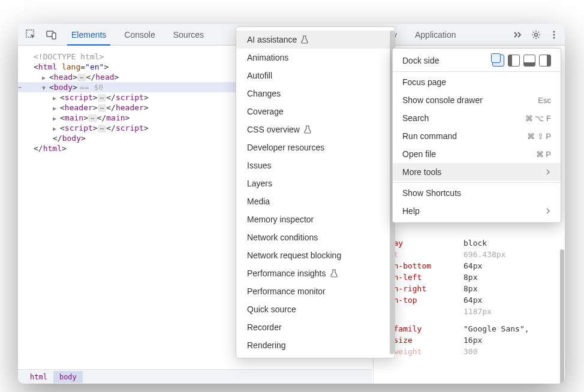 The height and width of the screenshot is (392, 584). I want to click on style-row: rgin-bottom64px, so click(472, 266).